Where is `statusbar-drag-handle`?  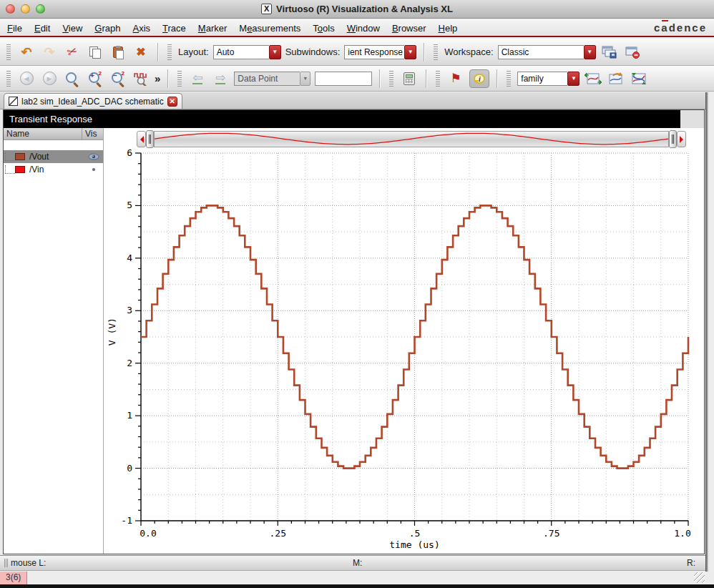 statusbar-drag-handle is located at coordinates (6, 563).